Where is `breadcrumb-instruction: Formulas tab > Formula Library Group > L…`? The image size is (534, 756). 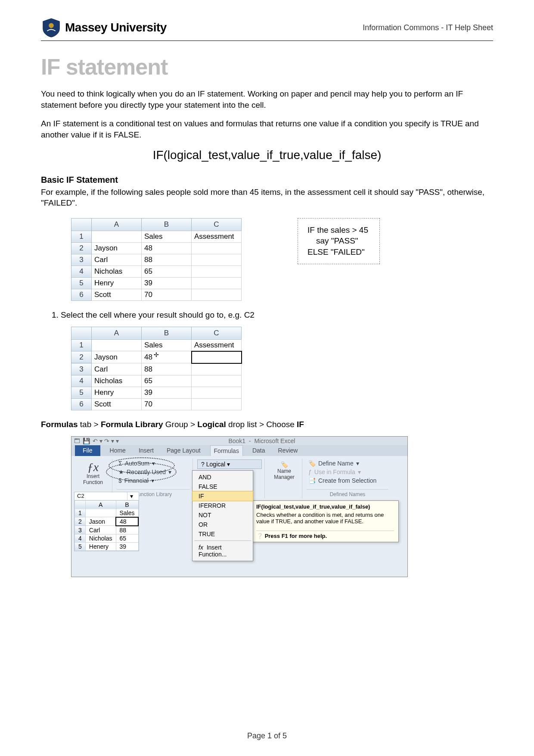
breadcrumb-instruction: Formulas tab > Formula Library Group > L… is located at coordinates (267, 425).